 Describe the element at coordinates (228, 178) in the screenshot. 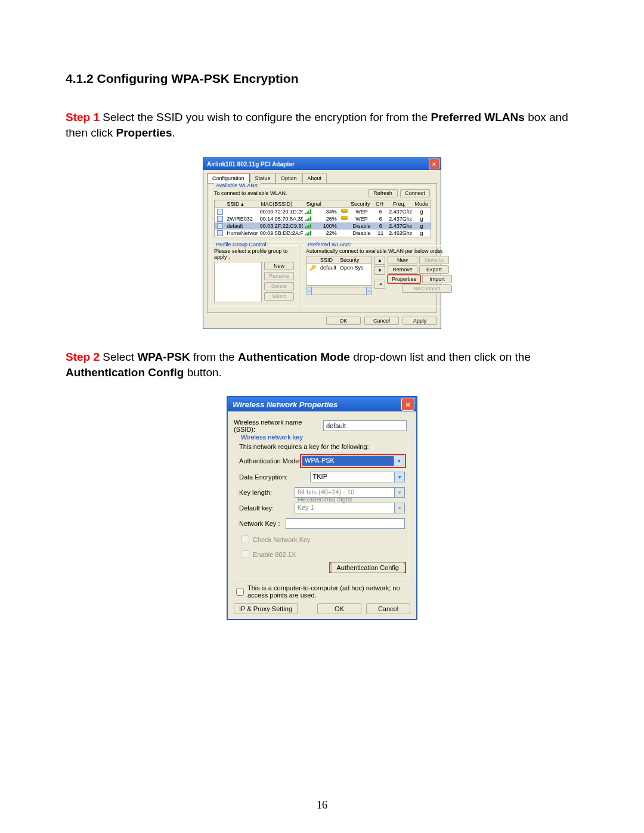

I see `tab-configuration: Configuration` at that location.